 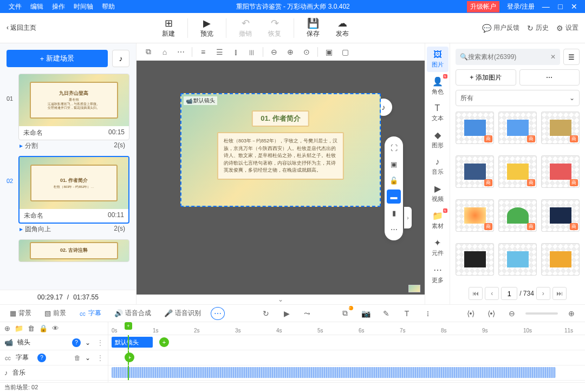 I want to click on adjust-tool-icon: ⫶, so click(x=427, y=313).